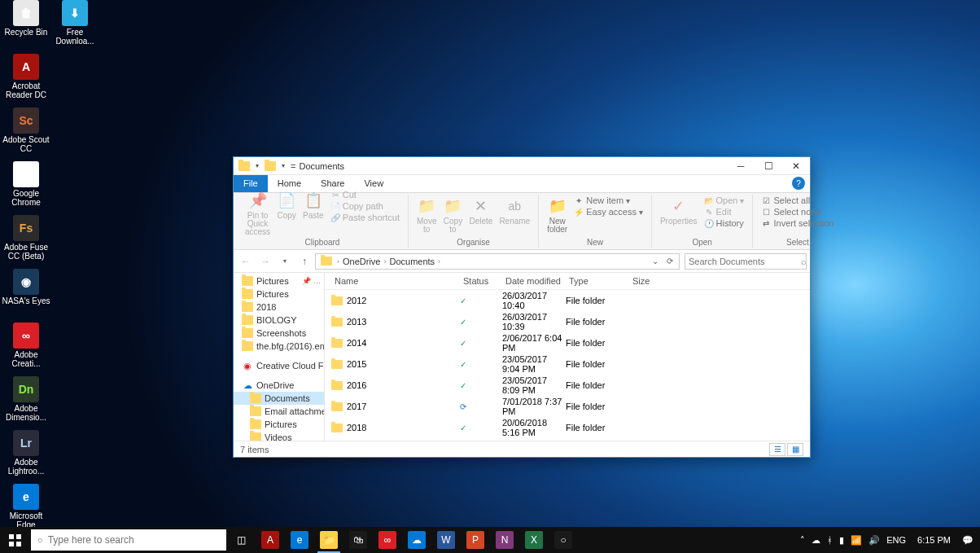  Describe the element at coordinates (567, 406) in the screenshot. I see `file-row: 2017 ⟳ 7/01/2018 7:37 PM File folder` at that location.